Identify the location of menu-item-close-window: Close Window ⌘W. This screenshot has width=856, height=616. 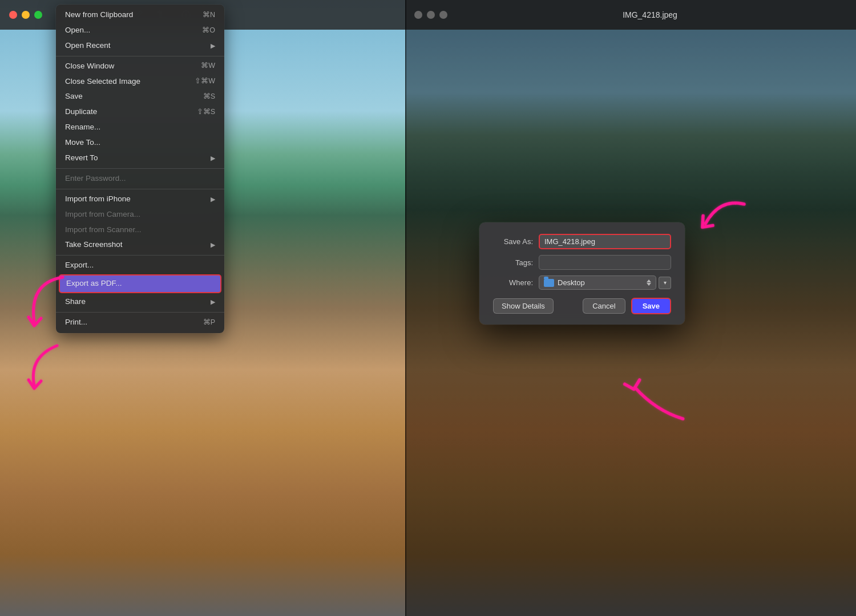
(140, 66).